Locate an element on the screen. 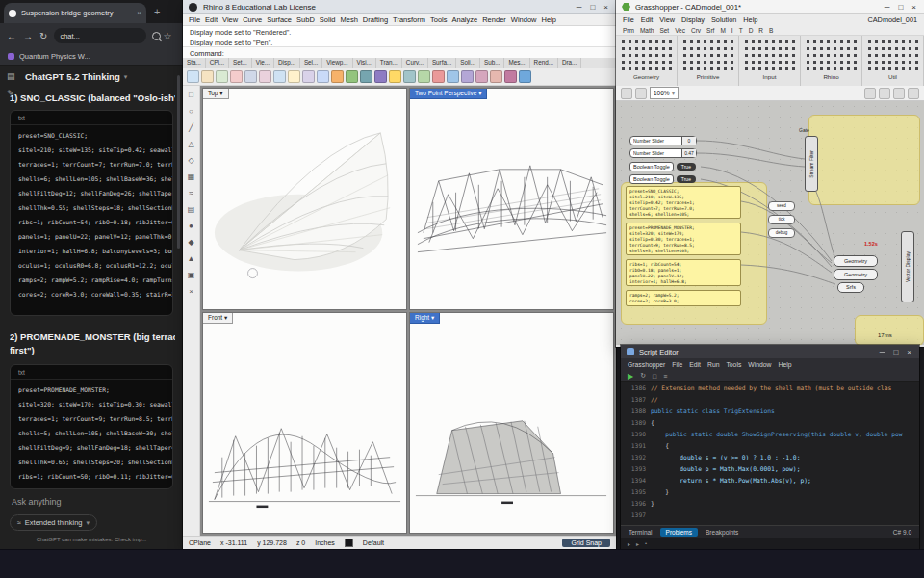  component-tab: Crv is located at coordinates (696, 31).